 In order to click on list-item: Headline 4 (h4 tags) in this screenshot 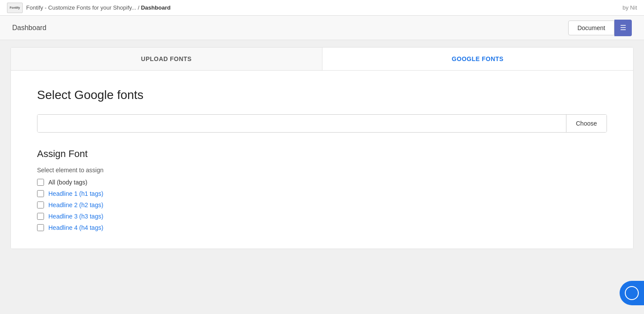, I will do `click(322, 228)`.